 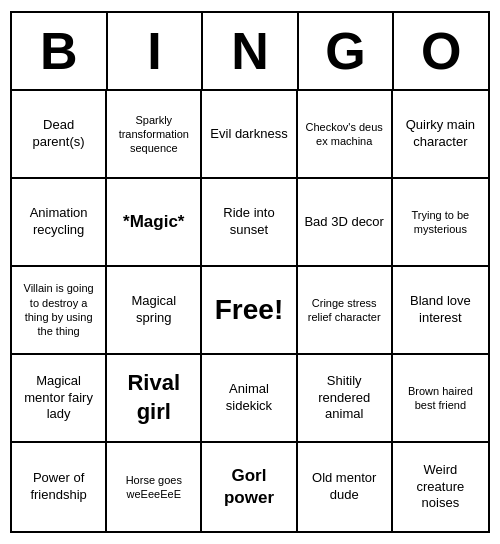 What do you see at coordinates (250, 52) in the screenshot?
I see `bingo-header: BINGO` at bounding box center [250, 52].